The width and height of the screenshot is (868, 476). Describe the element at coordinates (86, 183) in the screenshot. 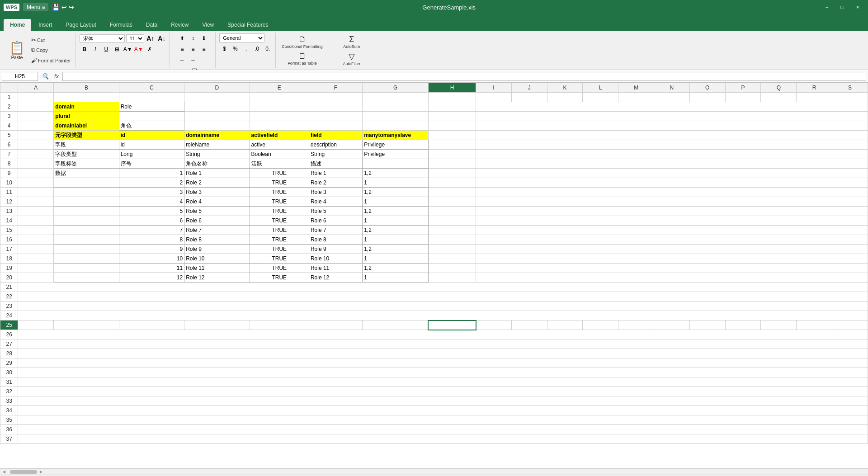

I see `cell-b10` at that location.